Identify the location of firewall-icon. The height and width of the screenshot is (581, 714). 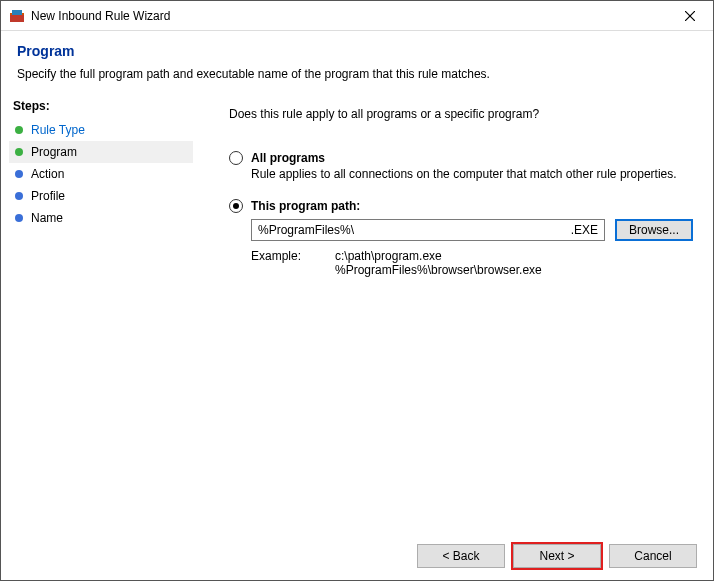
(17, 16).